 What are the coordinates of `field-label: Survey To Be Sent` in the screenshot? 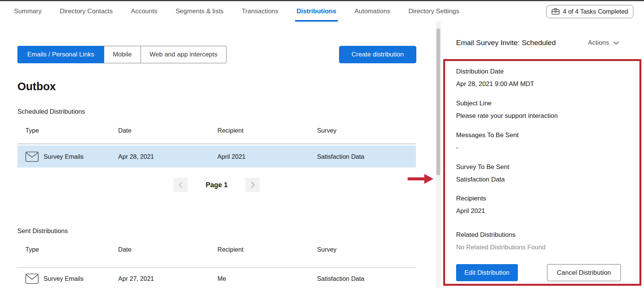 It's located at (483, 167).